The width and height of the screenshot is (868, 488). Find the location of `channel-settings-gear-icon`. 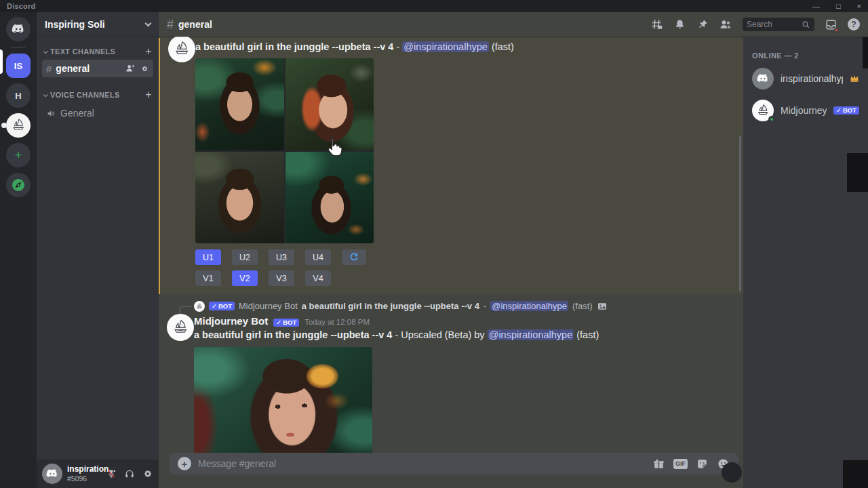

channel-settings-gear-icon is located at coordinates (145, 69).